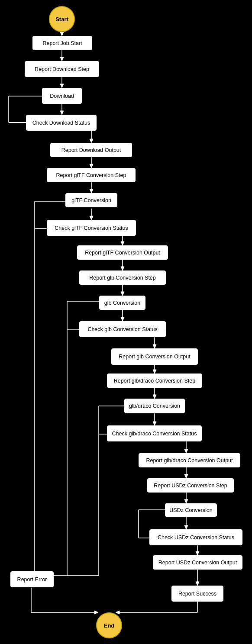  Describe the element at coordinates (122, 303) in the screenshot. I see `glb-conversion-node: glb Conversion` at that location.